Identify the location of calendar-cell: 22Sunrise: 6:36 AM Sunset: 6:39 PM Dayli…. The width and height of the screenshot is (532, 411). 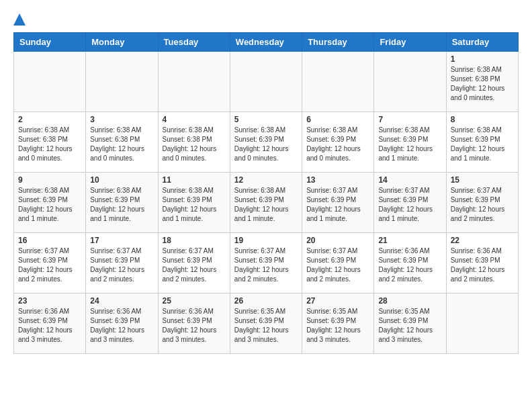
(482, 263).